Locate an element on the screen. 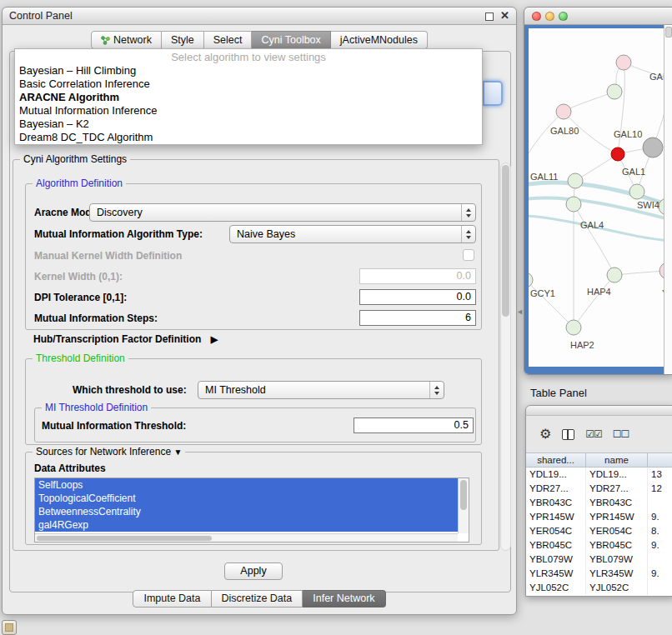 The image size is (672, 635). tab-network: Network is located at coordinates (127, 40).